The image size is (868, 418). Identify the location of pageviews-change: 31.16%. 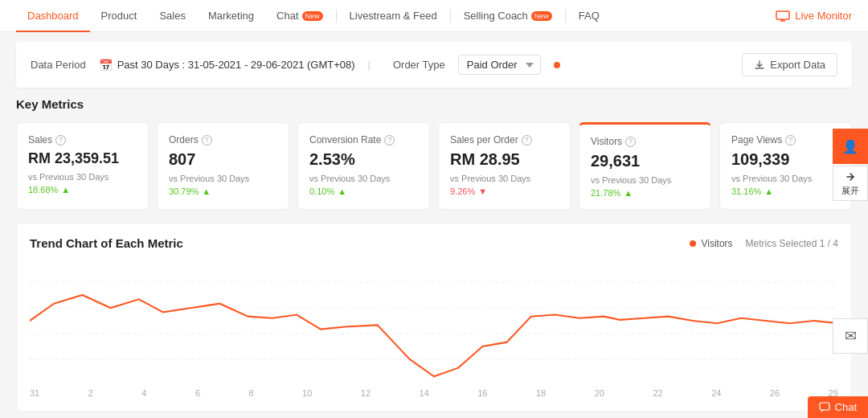
(746, 191).